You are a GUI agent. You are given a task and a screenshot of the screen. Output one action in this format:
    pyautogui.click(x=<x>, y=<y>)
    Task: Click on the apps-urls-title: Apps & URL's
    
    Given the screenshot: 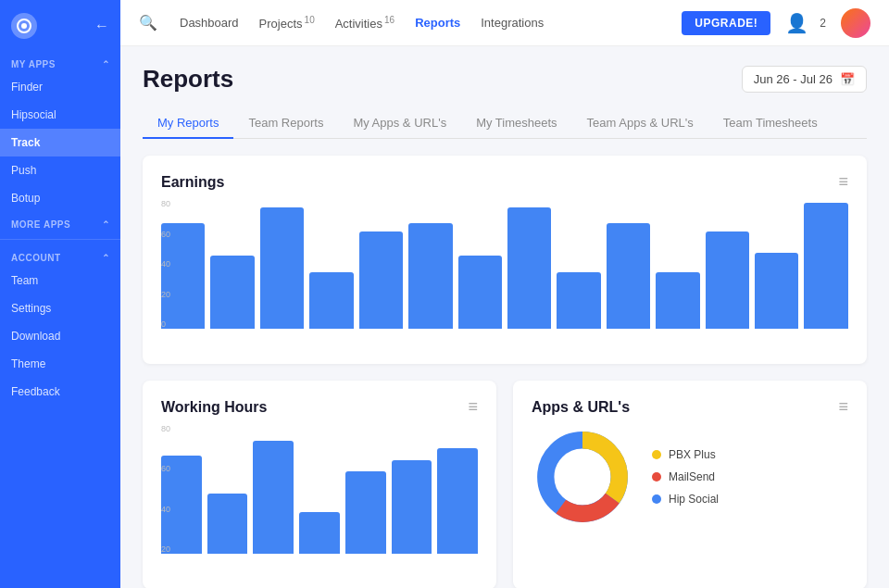 What is the action you would take?
    pyautogui.click(x=581, y=407)
    